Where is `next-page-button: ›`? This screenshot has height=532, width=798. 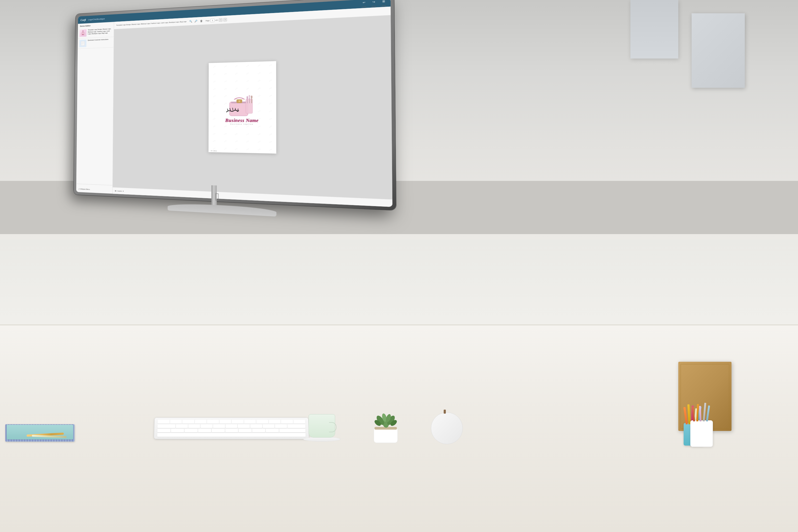
next-page-button: › is located at coordinates (225, 20).